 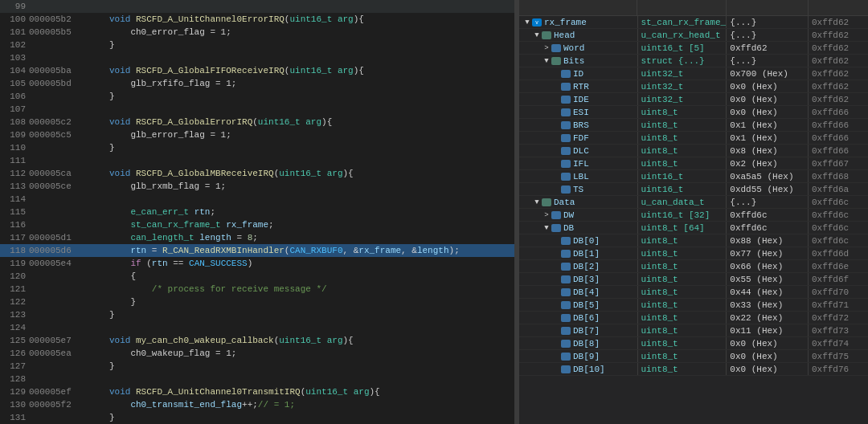 What do you see at coordinates (257, 45) in the screenshot?
I see `code-line: 102}` at bounding box center [257, 45].